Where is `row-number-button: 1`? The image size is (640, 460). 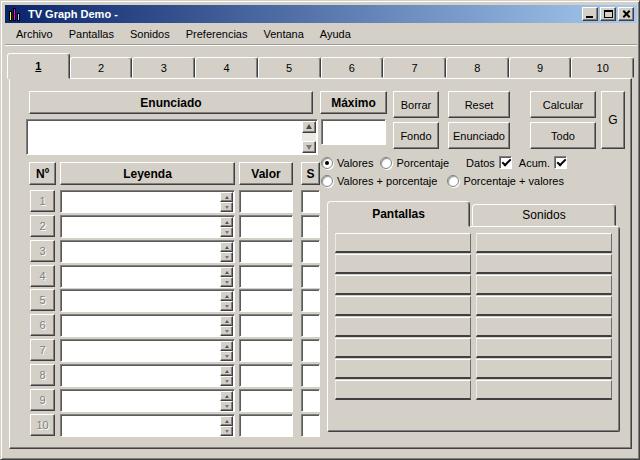
row-number-button: 1 is located at coordinates (42, 201).